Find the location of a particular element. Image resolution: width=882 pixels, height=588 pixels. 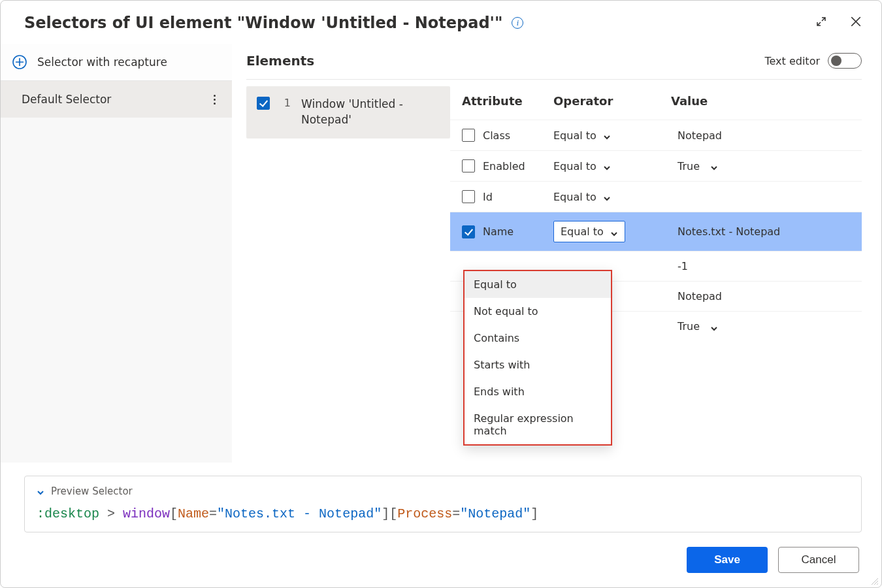

expand-icon is located at coordinates (821, 23).